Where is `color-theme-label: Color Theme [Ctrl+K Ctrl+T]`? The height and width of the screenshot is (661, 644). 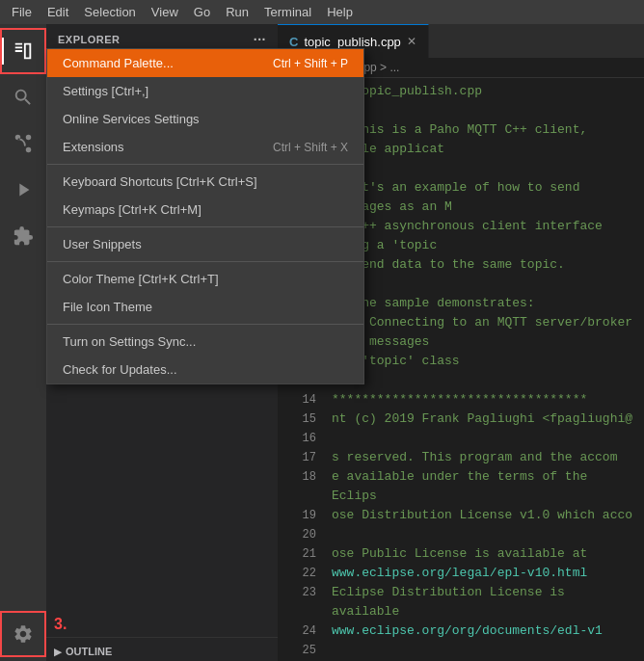
color-theme-label: Color Theme [Ctrl+K Ctrl+T] is located at coordinates (141, 279).